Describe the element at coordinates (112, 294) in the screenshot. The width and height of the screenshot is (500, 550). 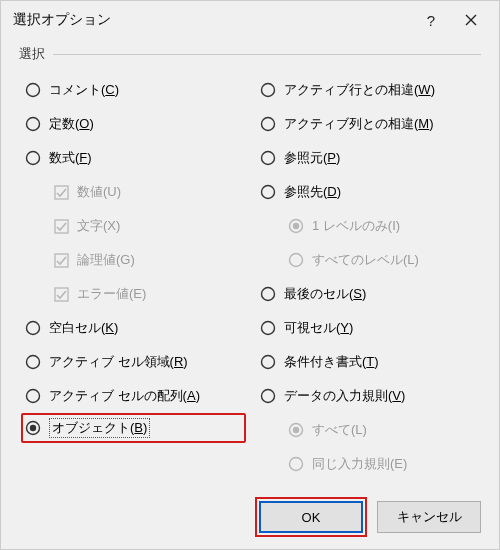
I see `option-label: エラー値(E)` at that location.